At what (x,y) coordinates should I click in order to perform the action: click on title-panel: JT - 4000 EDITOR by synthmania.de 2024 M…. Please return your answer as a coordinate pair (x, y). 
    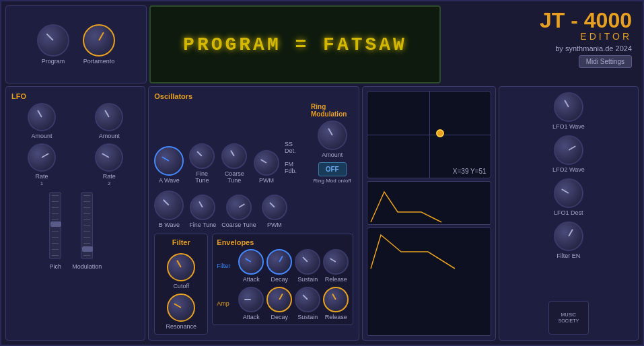
    Looking at the image, I should click on (541, 44).